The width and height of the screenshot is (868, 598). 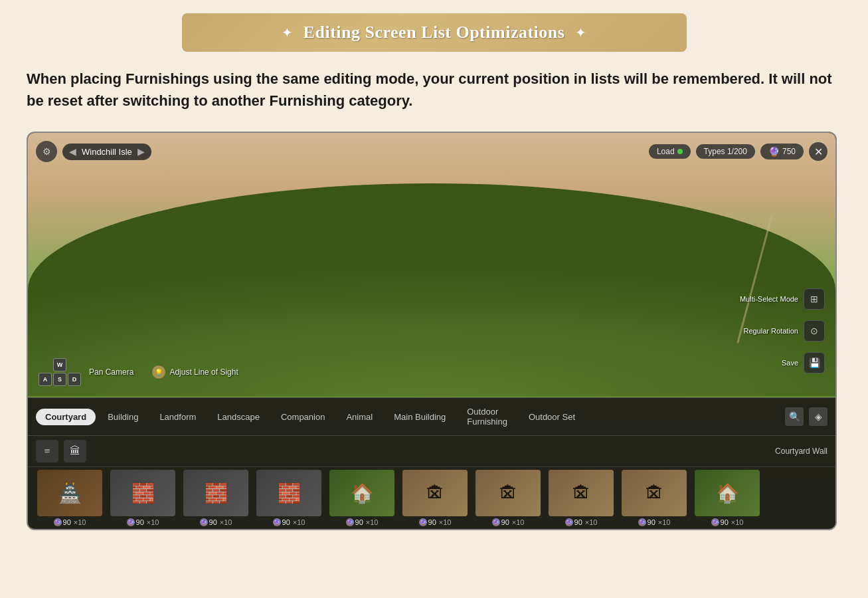 What do you see at coordinates (138, 372) in the screenshot?
I see `camera-controls: W A S D Pan Camera 💡 Adjust Line of Sigh…` at bounding box center [138, 372].